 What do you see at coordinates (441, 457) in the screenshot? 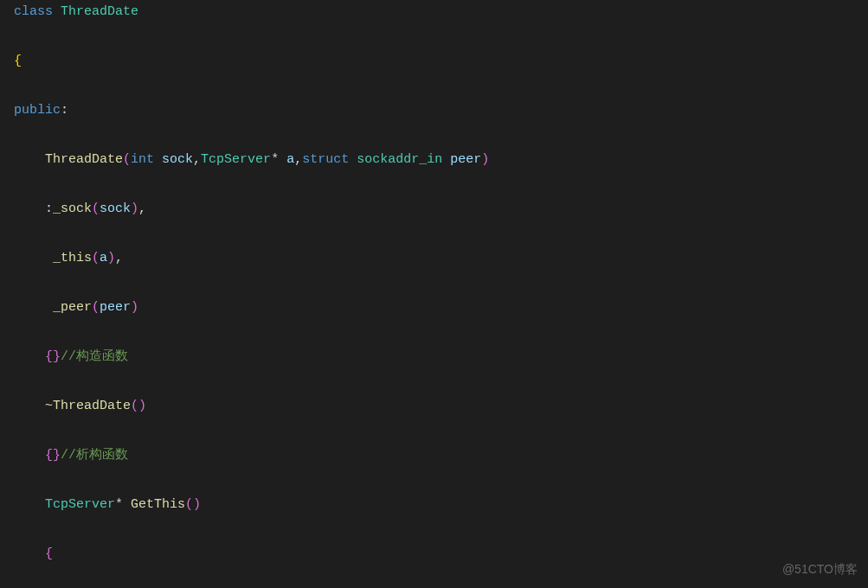
I see `code-line: {}//析构函数` at bounding box center [441, 457].